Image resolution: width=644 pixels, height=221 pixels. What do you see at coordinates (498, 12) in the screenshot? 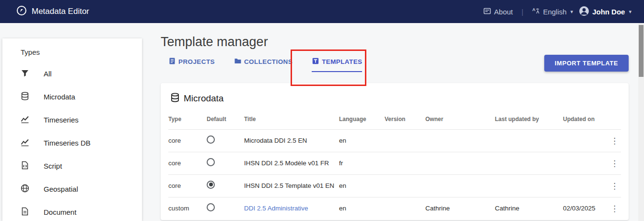
I see `about-menu: About` at bounding box center [498, 12].